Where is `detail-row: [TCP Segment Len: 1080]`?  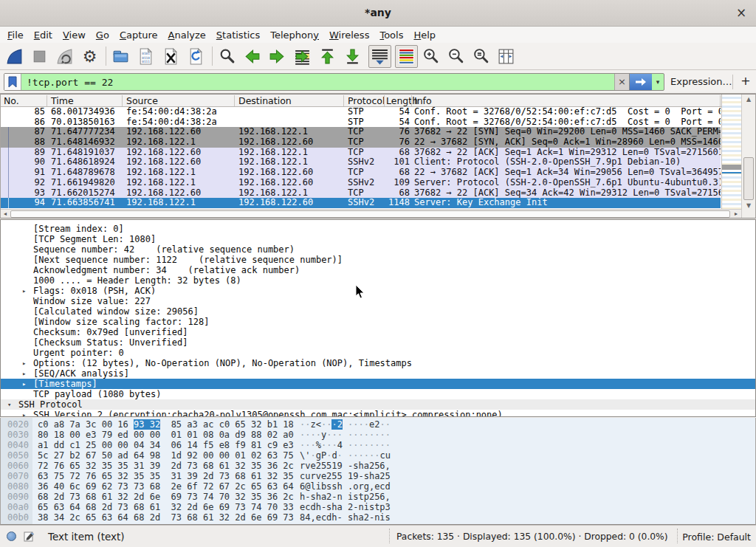 detail-row: [TCP Segment Len: 1080] is located at coordinates (378, 239).